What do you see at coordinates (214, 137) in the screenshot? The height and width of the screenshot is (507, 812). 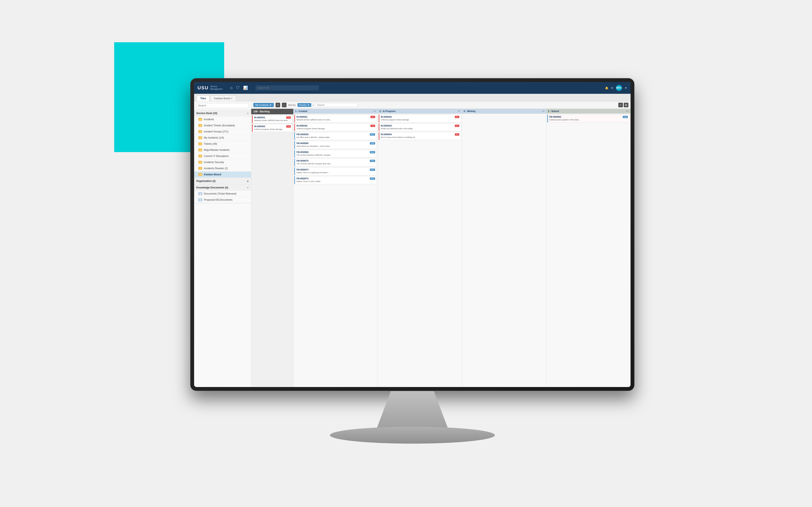 I see `sidebar-item-label-my-incidents: My Incidents (1/4)` at bounding box center [214, 137].